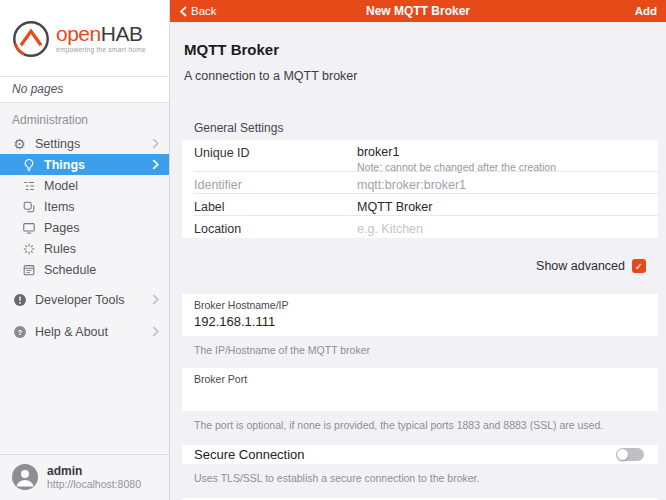 This screenshot has width=666, height=500. Describe the element at coordinates (420, 205) in the screenshot. I see `label-row: Label MQTT Broker` at that location.